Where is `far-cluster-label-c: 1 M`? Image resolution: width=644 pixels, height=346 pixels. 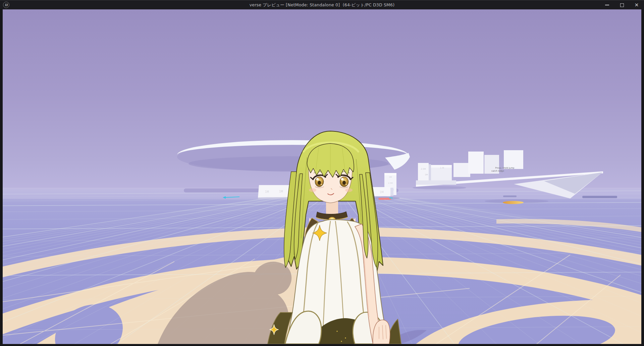 far-cluster-label-c: 1 M is located at coordinates (442, 168).